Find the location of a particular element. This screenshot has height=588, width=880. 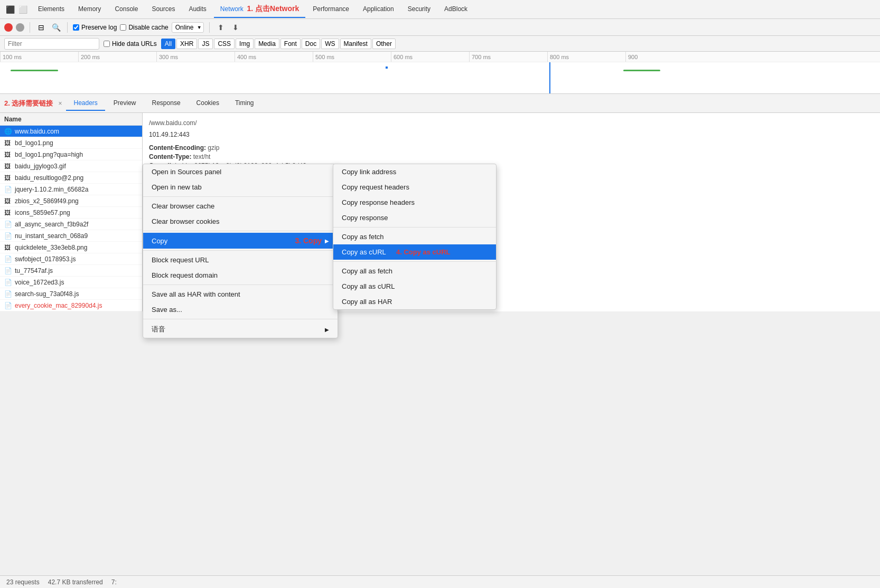

ctx-clear-cookies: Clear browser cookies is located at coordinates (240, 222).